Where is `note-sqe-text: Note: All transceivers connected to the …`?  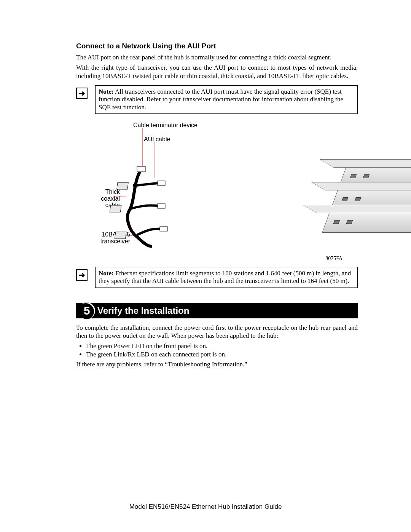
note-sqe-text: Note: All transceivers connected to the … is located at coordinates (226, 100).